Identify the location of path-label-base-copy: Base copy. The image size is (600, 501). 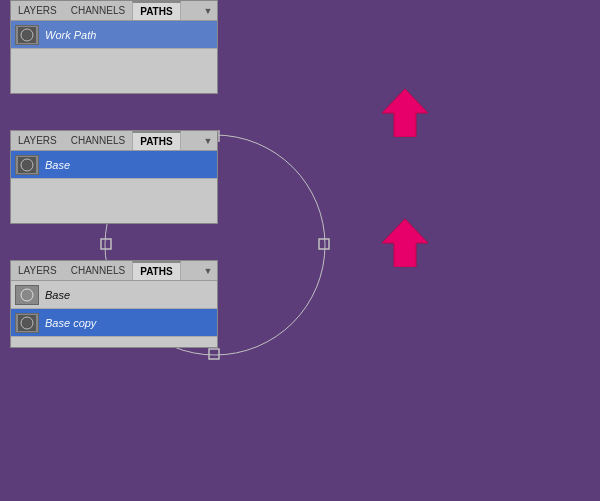
(70, 323).